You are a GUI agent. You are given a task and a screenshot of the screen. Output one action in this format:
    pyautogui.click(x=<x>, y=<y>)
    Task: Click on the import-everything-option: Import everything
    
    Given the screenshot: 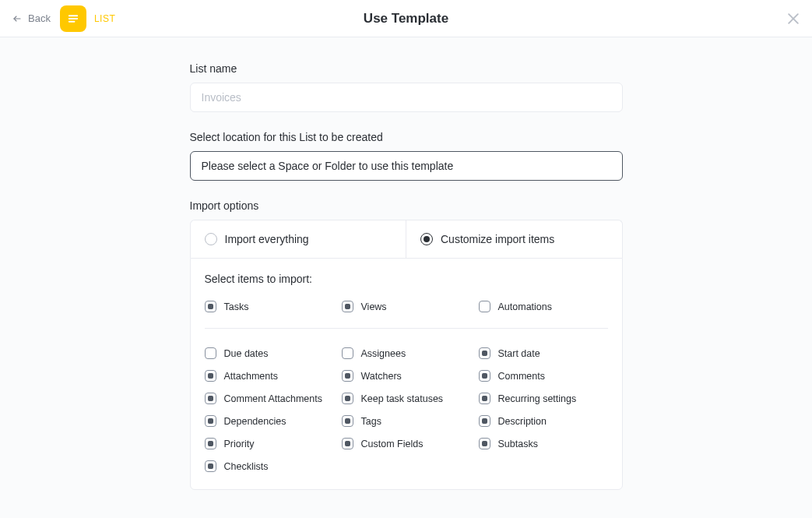 What is the action you would take?
    pyautogui.click(x=299, y=239)
    